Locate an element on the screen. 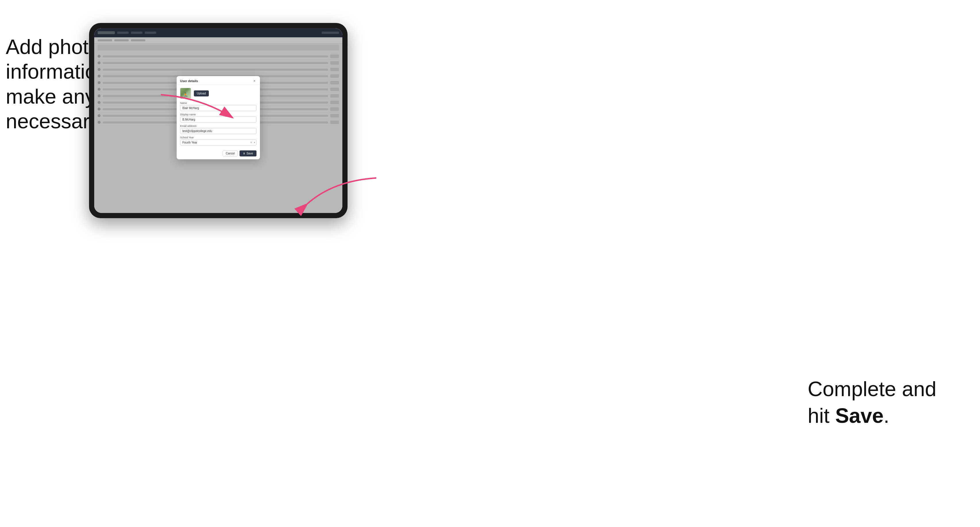 The height and width of the screenshot is (527, 980). school-year-input is located at coordinates (218, 143).